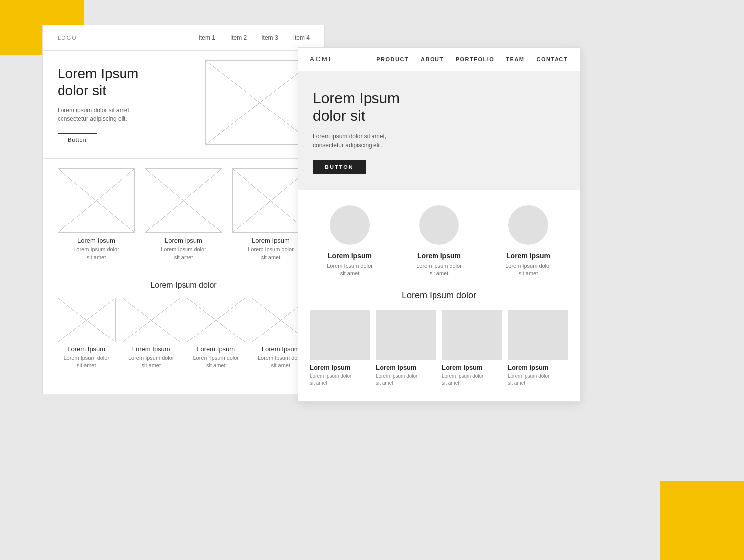 The width and height of the screenshot is (744, 560). I want to click on mockup-gallery-item-1: Lorem Ipsum Lorem Ipsum dolorsit amet, so click(340, 348).